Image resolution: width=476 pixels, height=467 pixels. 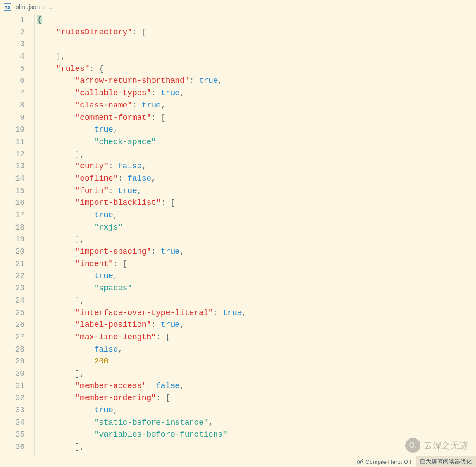 What do you see at coordinates (257, 191) in the screenshot?
I see `code-line: "forin": true,` at bounding box center [257, 191].